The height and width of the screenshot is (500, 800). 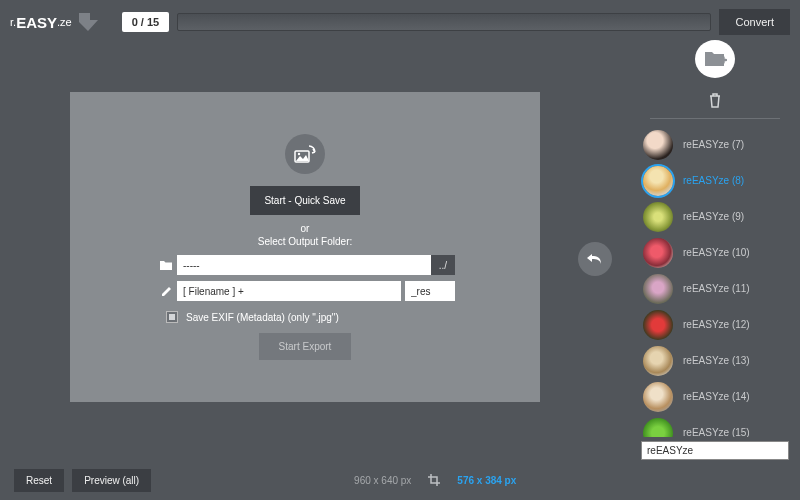 What do you see at coordinates (714, 216) in the screenshot?
I see `thumbnail-label: reEASYze (9)` at bounding box center [714, 216].